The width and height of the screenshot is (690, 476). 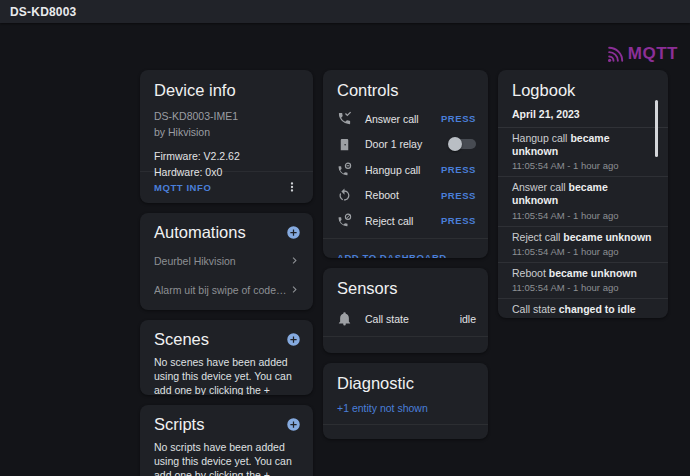 I want to click on device-model: DS-KD8003-IME1, so click(x=226, y=117).